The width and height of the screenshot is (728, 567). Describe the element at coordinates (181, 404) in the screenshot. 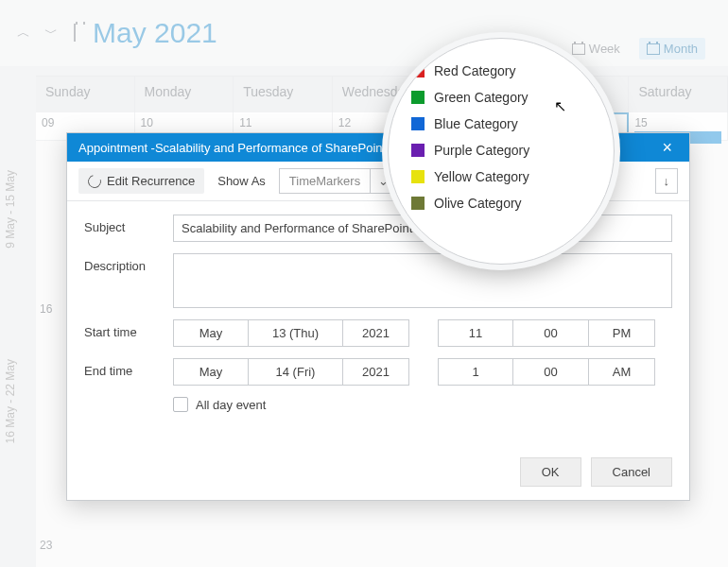

I see `allday-checkbox` at that location.